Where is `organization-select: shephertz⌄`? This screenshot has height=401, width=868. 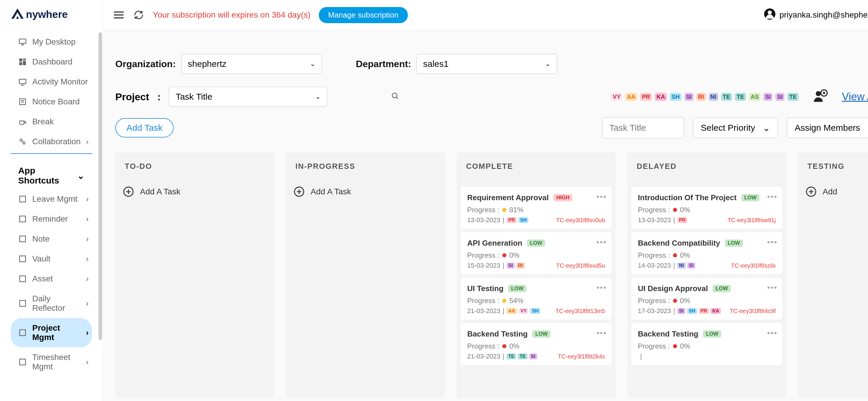 organization-select: shephertz⌄ is located at coordinates (252, 64).